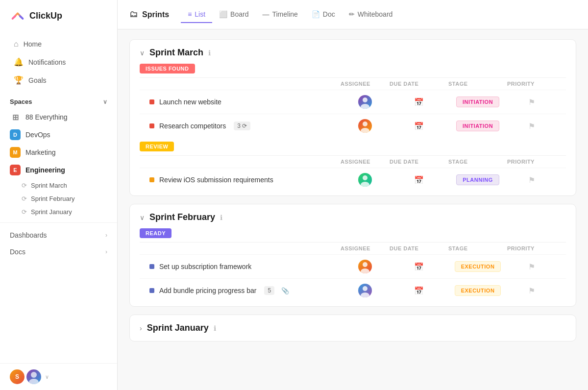 The height and width of the screenshot is (390, 588). What do you see at coordinates (353, 169) in the screenshot?
I see `sprint-march-review-group: REVIEW ASSIGNEE DUE DATE STAGE PRIORITY …` at bounding box center [353, 169].